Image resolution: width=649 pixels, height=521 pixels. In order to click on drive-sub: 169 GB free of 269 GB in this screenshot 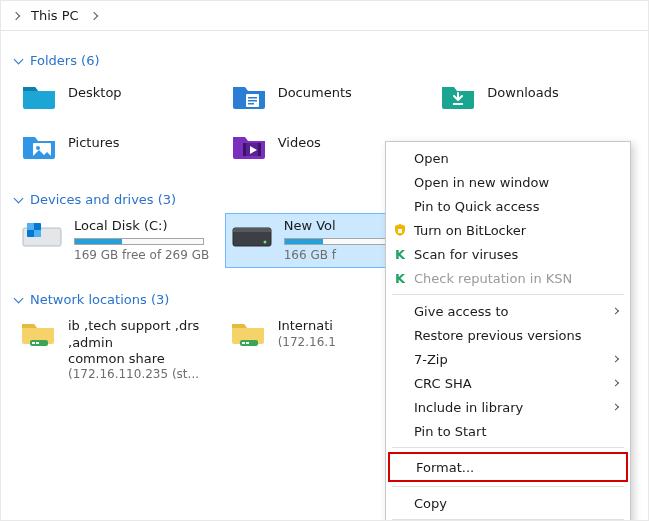, I will do `click(142, 256)`.